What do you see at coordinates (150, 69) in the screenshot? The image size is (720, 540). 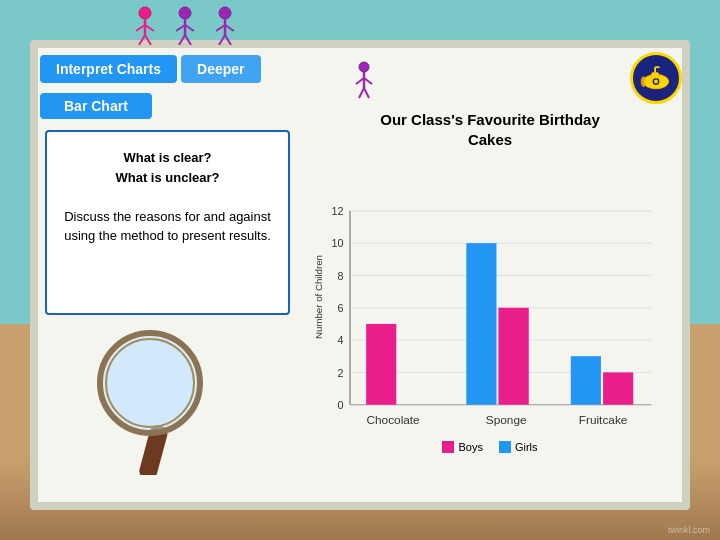 I see `nav-bar: Interpret Charts Deeper` at bounding box center [150, 69].